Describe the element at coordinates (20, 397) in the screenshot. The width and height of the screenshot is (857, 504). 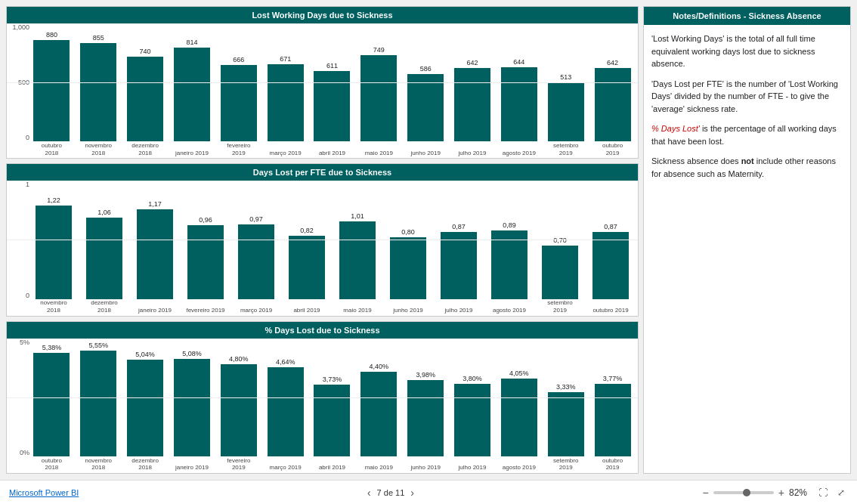
I see `chart3-y-axis: 5%0%` at that location.